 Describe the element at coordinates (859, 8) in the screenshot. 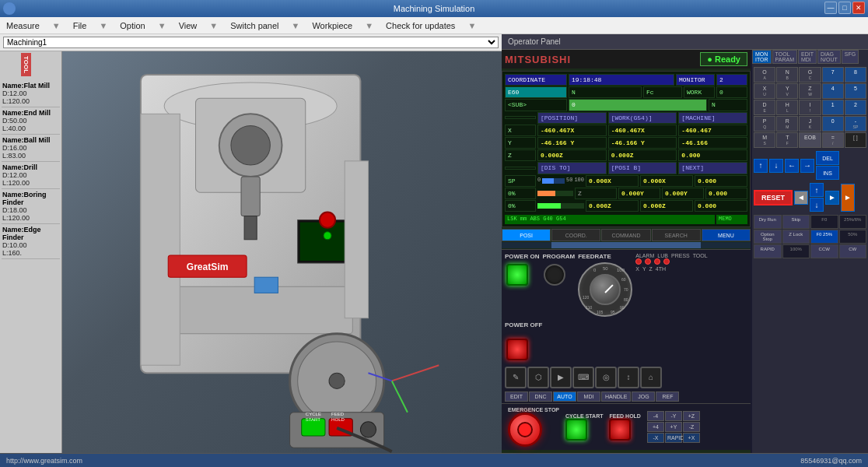

I see `close-button: ✕` at that location.